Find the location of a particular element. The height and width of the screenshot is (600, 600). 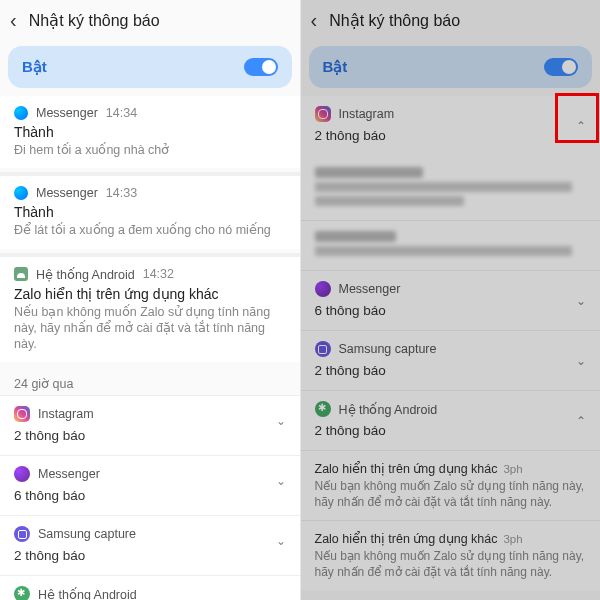

app-group: Hệ thống Android 2 thông báo ⌃ is located at coordinates (451, 420).